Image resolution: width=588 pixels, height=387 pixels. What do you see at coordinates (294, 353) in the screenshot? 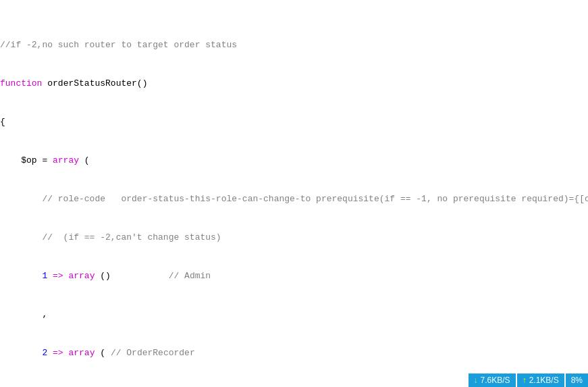
I see `line-9: 2 => array ( // OrderRecorder` at bounding box center [294, 353].